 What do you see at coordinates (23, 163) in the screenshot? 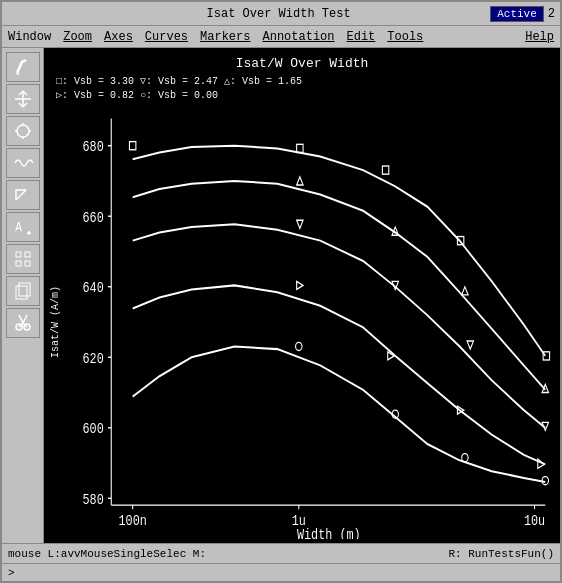
I see `wave-tool-button` at bounding box center [23, 163].